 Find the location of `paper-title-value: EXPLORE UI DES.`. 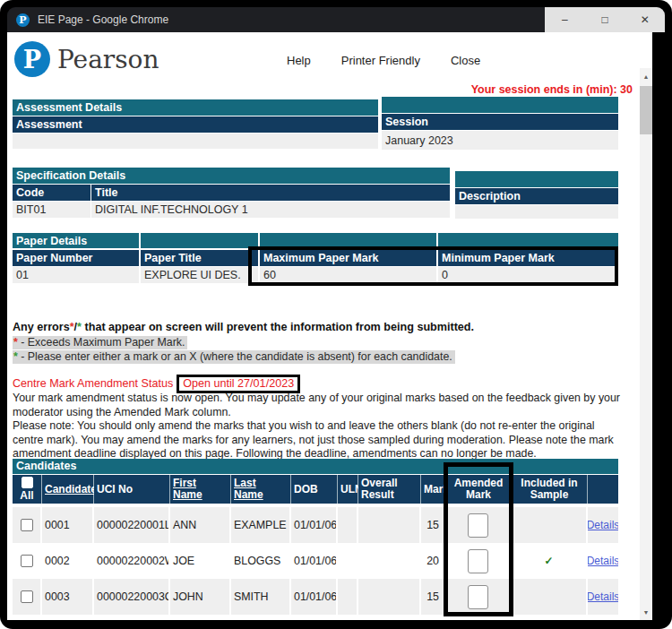

paper-title-value: EXPLORE UI DES. is located at coordinates (199, 275).